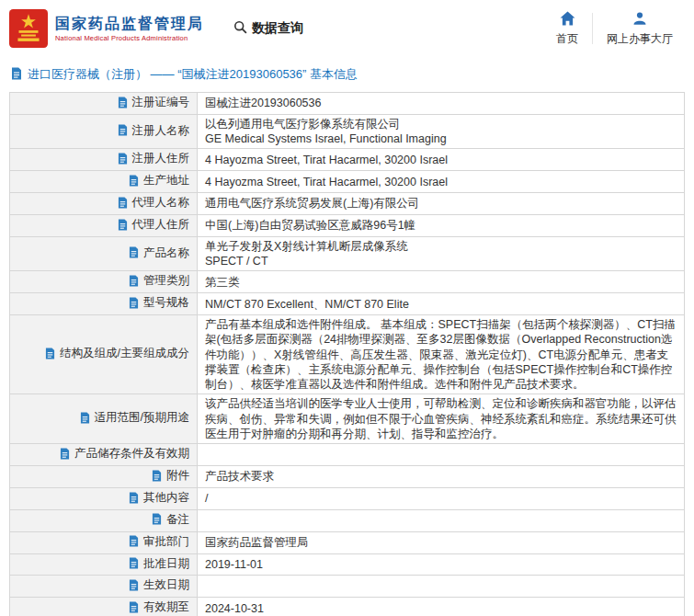 This screenshot has height=616, width=694. I want to click on row-label: 代理人住所, so click(162, 224).